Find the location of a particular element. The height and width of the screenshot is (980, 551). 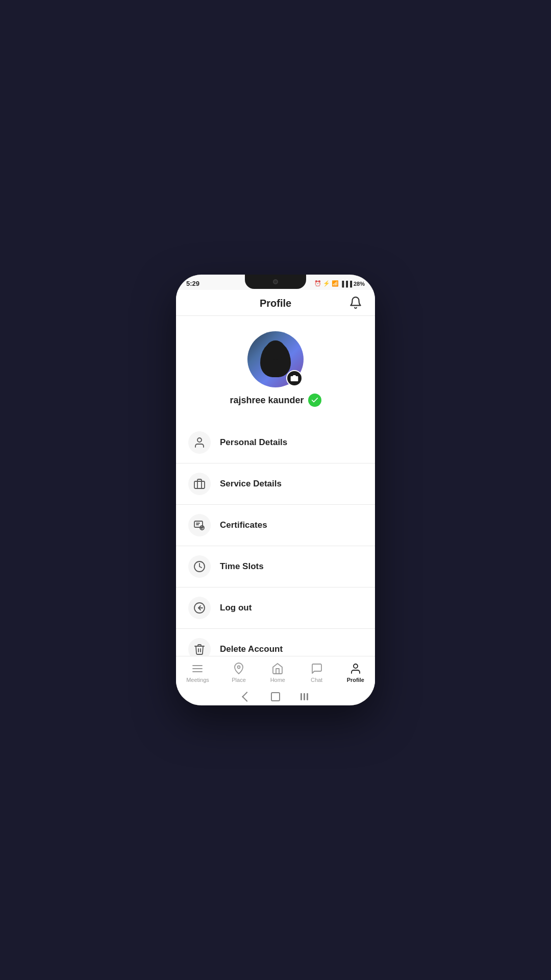

clock-icon is located at coordinates (199, 567).